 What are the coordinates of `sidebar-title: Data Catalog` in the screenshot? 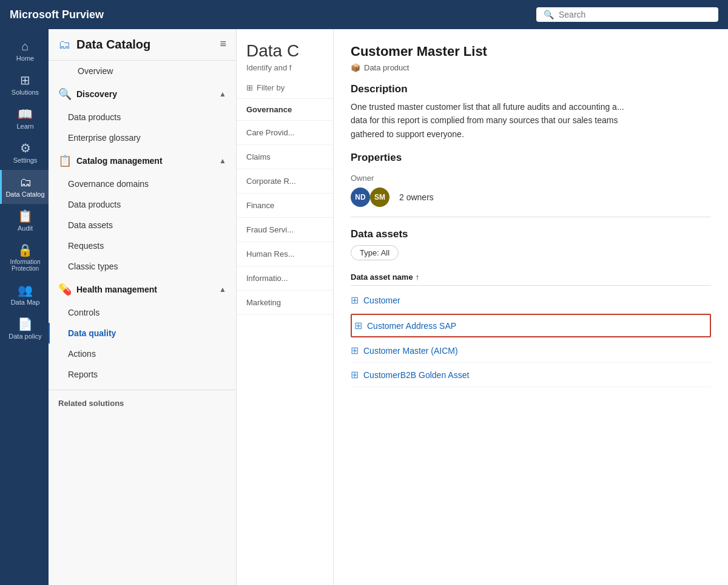 It's located at (113, 45).